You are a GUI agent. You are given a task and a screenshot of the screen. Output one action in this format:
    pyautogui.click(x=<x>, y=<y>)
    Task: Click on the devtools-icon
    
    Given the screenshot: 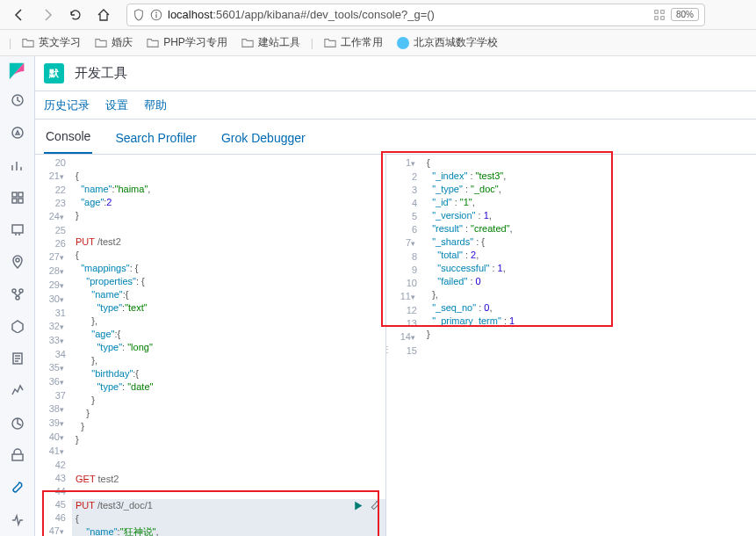 What is the action you would take?
    pyautogui.click(x=18, y=489)
    